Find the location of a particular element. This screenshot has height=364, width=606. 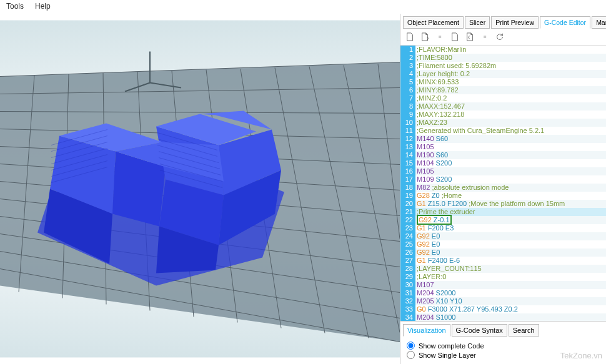

code-line: 14M190 S60 is located at coordinates (504, 155).